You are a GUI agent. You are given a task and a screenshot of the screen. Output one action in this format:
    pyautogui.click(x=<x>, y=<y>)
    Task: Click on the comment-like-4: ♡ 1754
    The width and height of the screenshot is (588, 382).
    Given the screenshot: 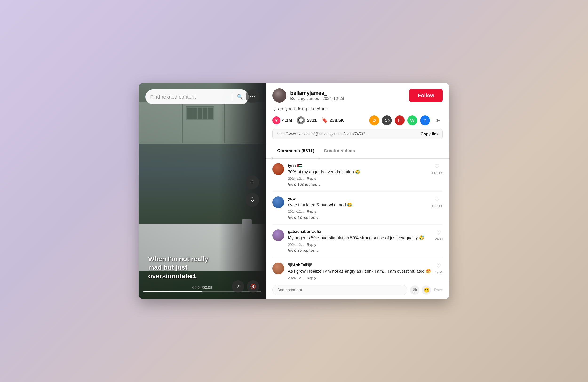 What is the action you would take?
    pyautogui.click(x=439, y=268)
    